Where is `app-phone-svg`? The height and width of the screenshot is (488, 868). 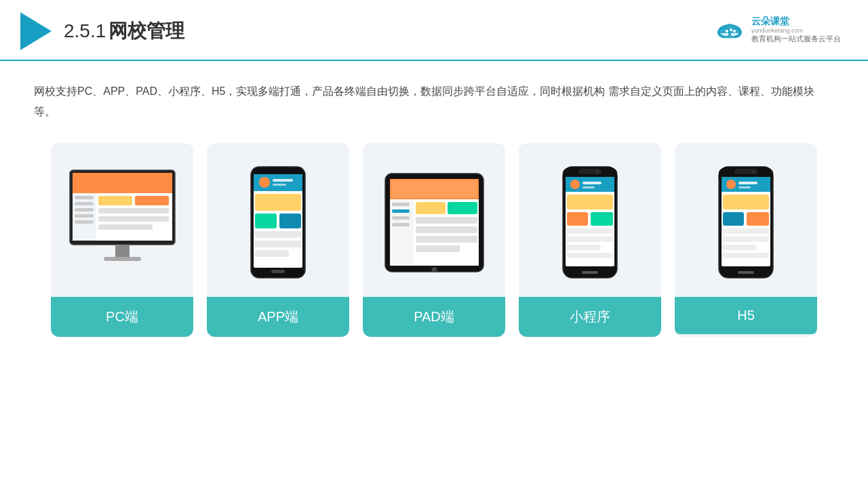
app-phone-svg is located at coordinates (278, 222).